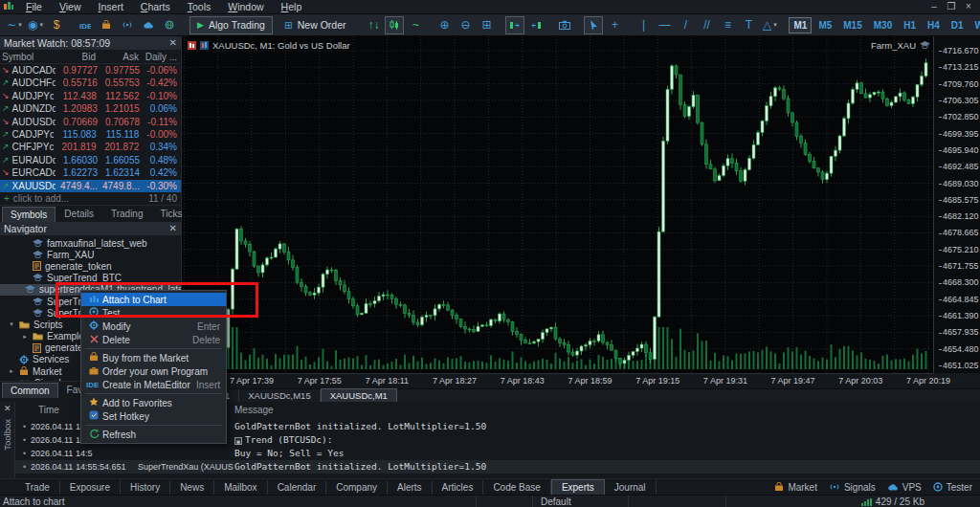 The height and width of the screenshot is (507, 980). What do you see at coordinates (199, 8) in the screenshot?
I see `menu-tools: Tools` at bounding box center [199, 8].